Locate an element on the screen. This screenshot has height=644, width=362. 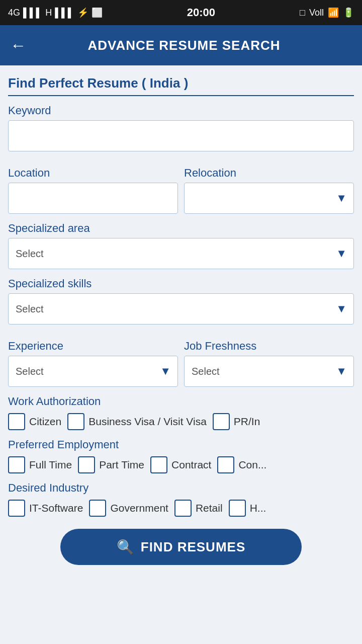
find-resumes-label: FIND RESUMES is located at coordinates (193, 547).